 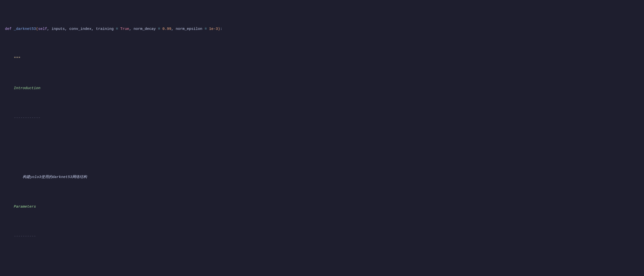 What do you see at coordinates (322, 266) in the screenshot?
I see `code-line-empty2` at bounding box center [322, 266].